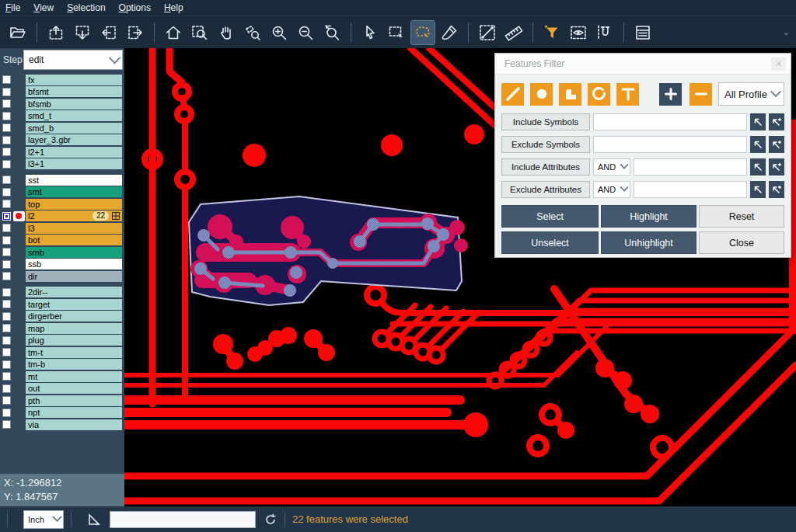 The width and height of the screenshot is (796, 532). What do you see at coordinates (174, 8) in the screenshot?
I see `menu-help: Help` at bounding box center [174, 8].